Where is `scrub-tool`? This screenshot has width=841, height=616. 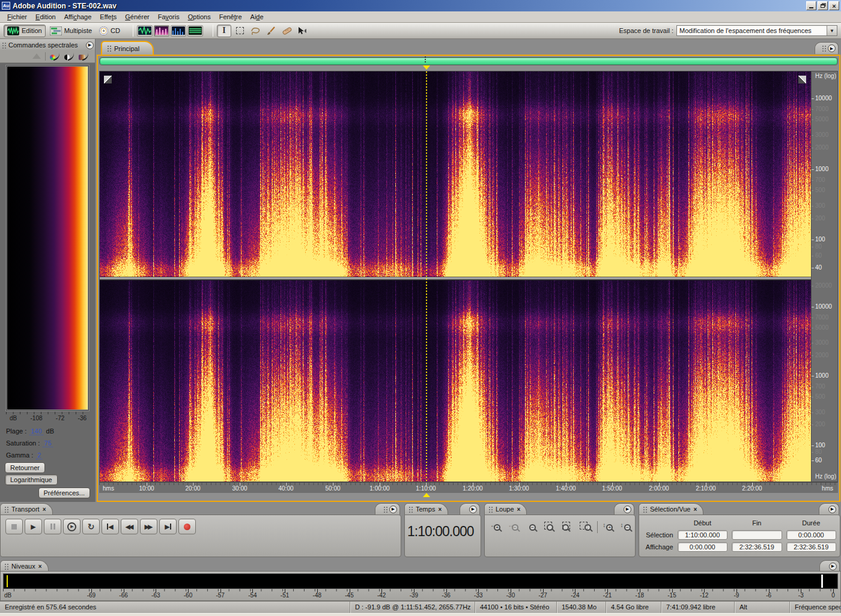 scrub-tool is located at coordinates (302, 31).